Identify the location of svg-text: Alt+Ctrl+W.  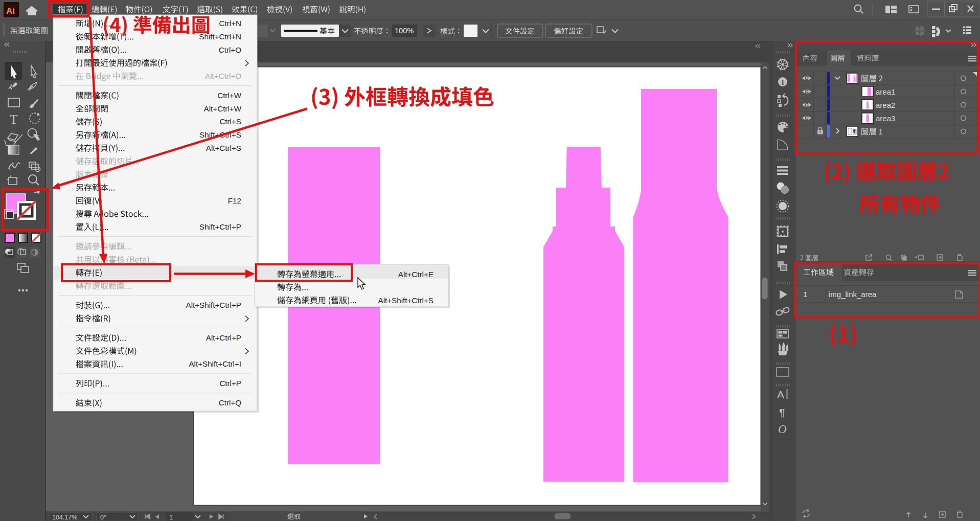
(223, 108).